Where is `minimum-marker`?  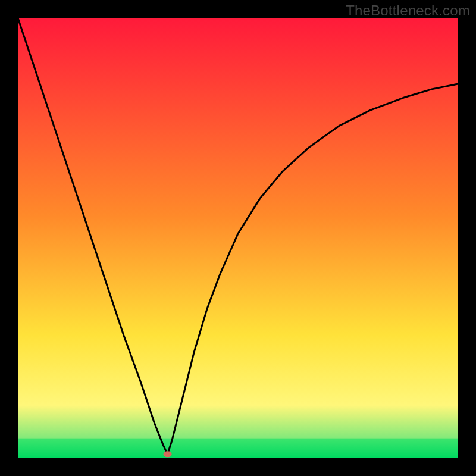
minimum-marker is located at coordinates (168, 454).